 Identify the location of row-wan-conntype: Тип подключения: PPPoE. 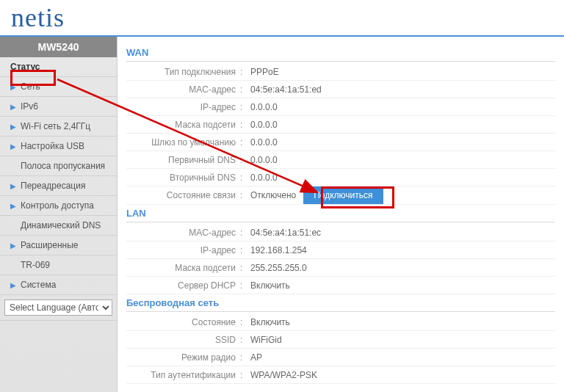
(341, 72).